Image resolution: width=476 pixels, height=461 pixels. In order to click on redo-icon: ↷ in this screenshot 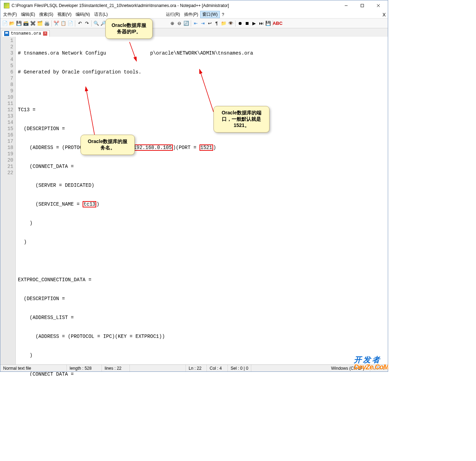, I will do `click(87, 23)`.